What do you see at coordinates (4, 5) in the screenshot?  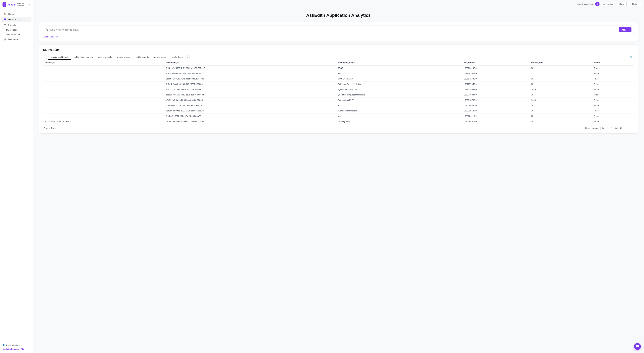 I see `app-logo-icon: A` at bounding box center [4, 5].